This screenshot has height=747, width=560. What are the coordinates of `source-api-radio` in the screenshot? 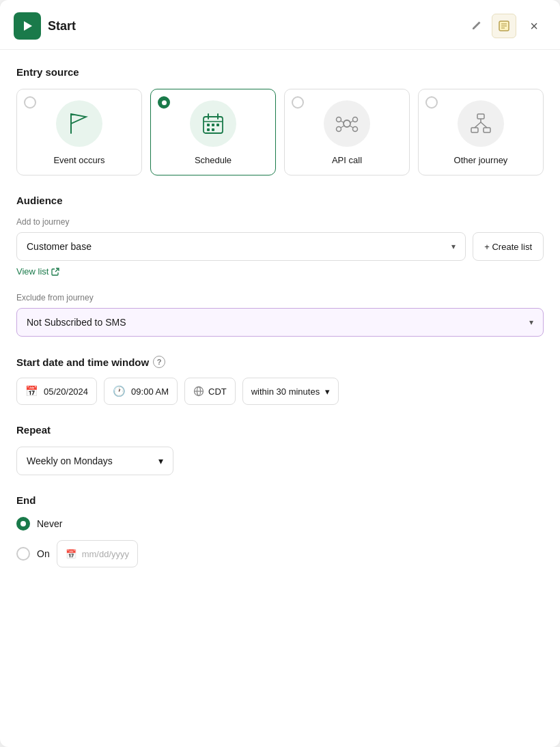 It's located at (298, 102).